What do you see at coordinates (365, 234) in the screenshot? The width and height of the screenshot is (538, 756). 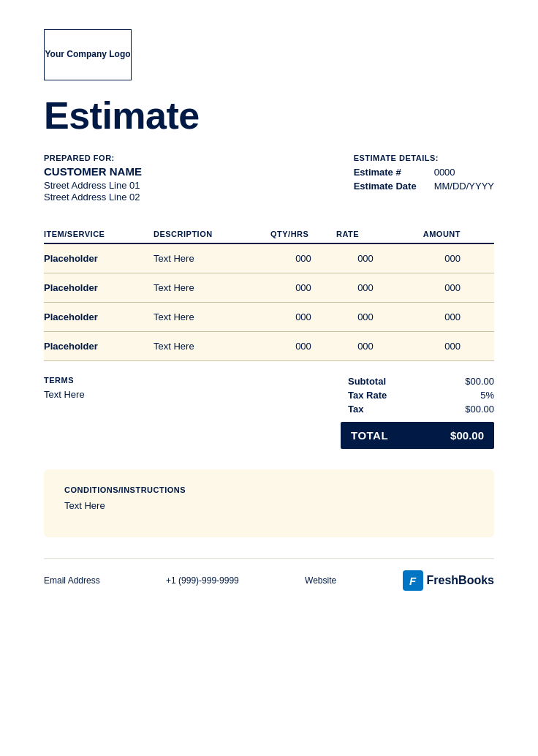 I see `col-rate: RATE` at bounding box center [365, 234].